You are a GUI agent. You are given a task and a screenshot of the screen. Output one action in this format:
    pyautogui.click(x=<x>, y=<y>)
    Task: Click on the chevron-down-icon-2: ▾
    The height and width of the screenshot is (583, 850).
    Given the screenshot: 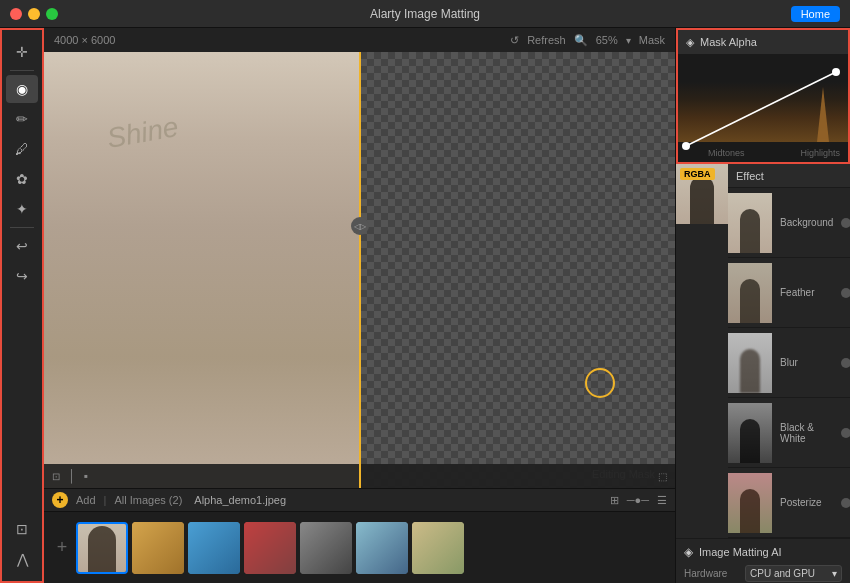 What is the action you would take?
    pyautogui.click(x=834, y=574)
    